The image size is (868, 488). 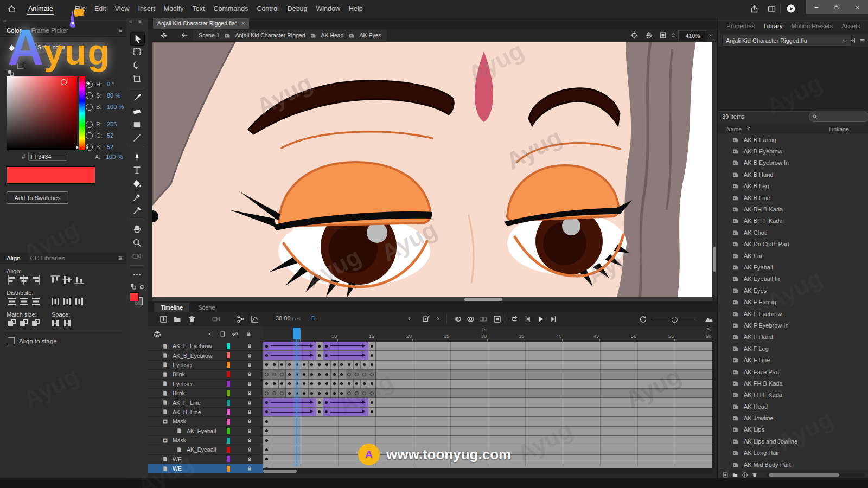 I want to click on library-horizontal-scrollbar, so click(x=815, y=475).